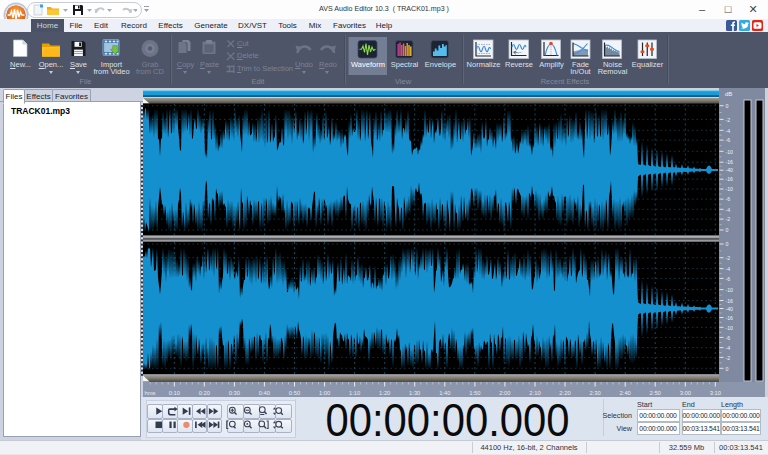 The width and height of the screenshot is (768, 455). What do you see at coordinates (264, 393) in the screenshot?
I see `svg-text: 0:40` at bounding box center [264, 393].